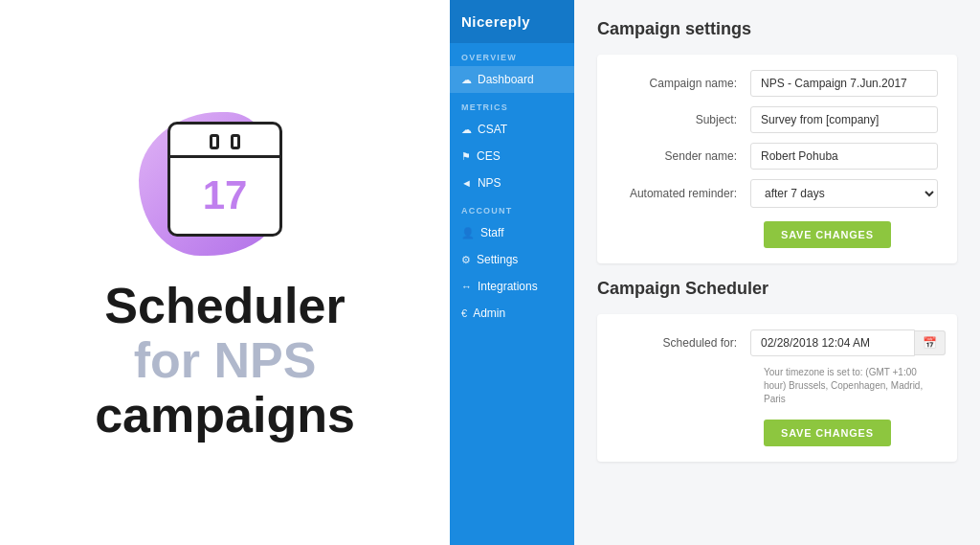 The image size is (980, 545). Describe the element at coordinates (512, 233) in the screenshot. I see `sidebar-item-staff: 👤 Staff` at that location.